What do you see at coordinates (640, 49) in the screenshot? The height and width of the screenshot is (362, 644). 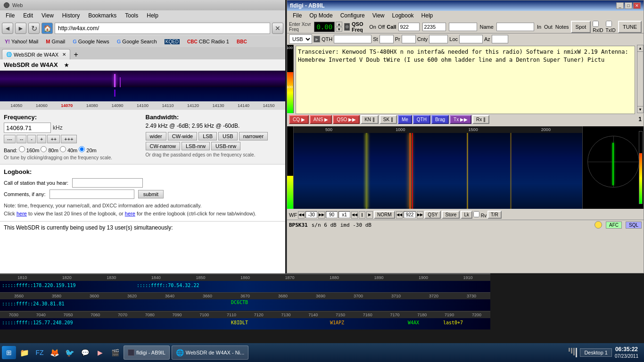 I see `scroll-up-btn: ▲` at bounding box center [640, 49].